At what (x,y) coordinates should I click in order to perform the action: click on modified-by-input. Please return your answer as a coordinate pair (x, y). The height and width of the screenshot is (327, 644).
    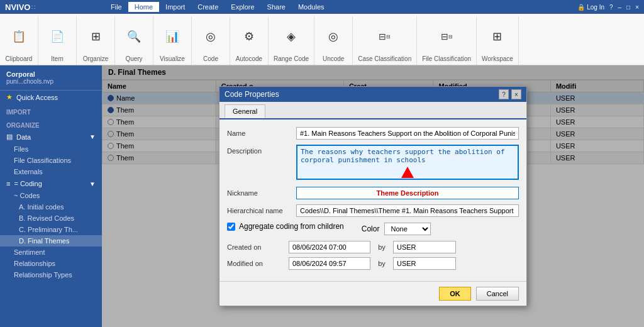
    Looking at the image, I should click on (425, 263).